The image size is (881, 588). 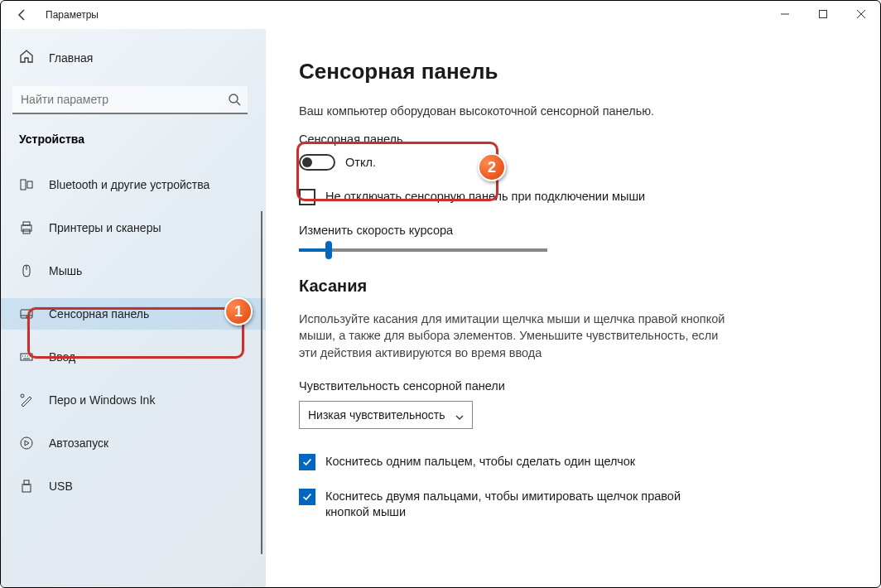 What do you see at coordinates (262, 383) in the screenshot?
I see `scrollbar-indicator` at bounding box center [262, 383].